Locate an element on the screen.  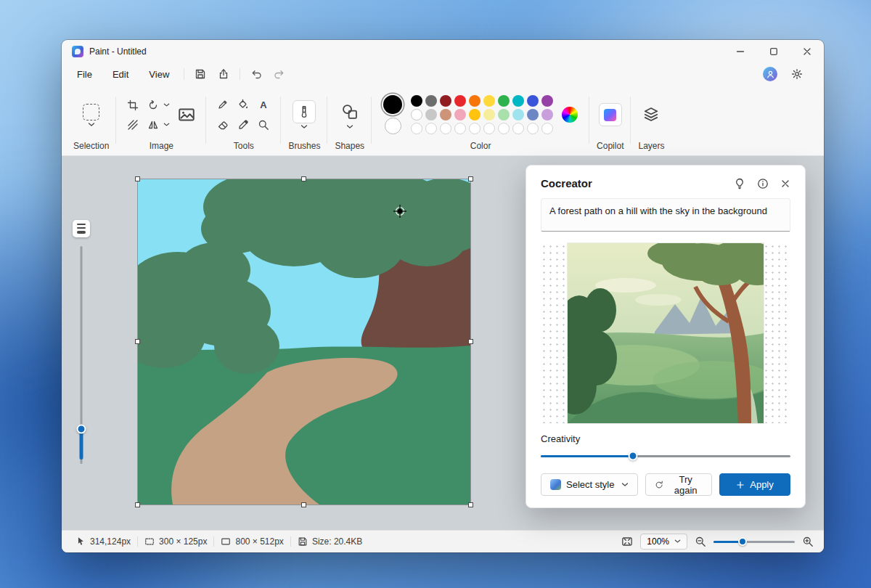
image-options-button is located at coordinates (187, 115).